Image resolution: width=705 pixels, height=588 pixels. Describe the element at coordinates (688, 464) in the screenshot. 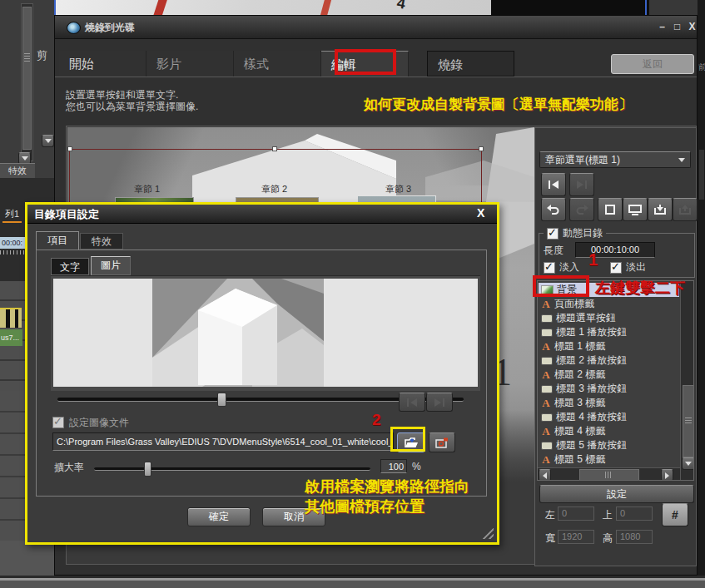

I see `list-scroll-down-button` at that location.